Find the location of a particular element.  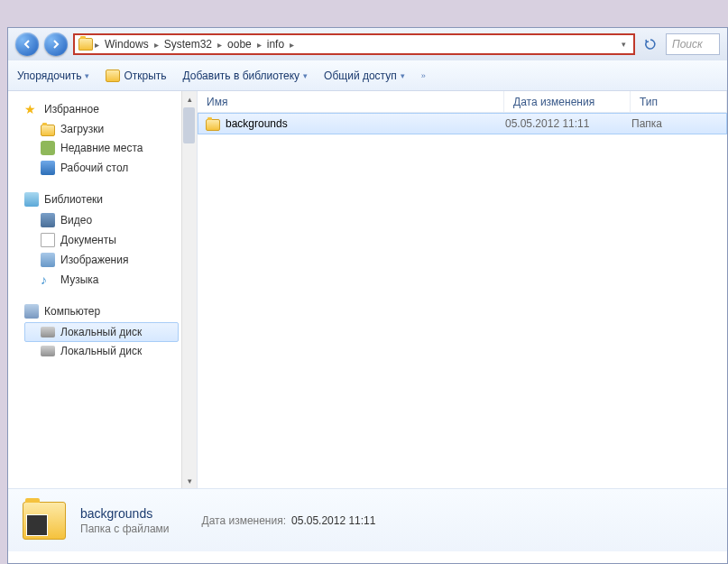

toolbar: Упорядочить▾ Открыть Добавить в библиоте… is located at coordinates (368, 76).